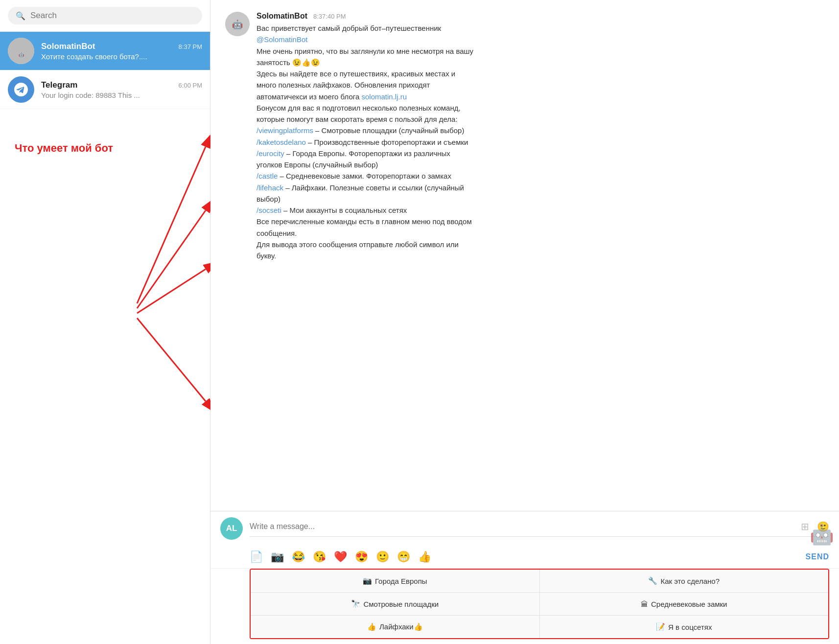 This screenshot has height=644, width=839. I want to click on socseti-icon: 📝, so click(661, 627).